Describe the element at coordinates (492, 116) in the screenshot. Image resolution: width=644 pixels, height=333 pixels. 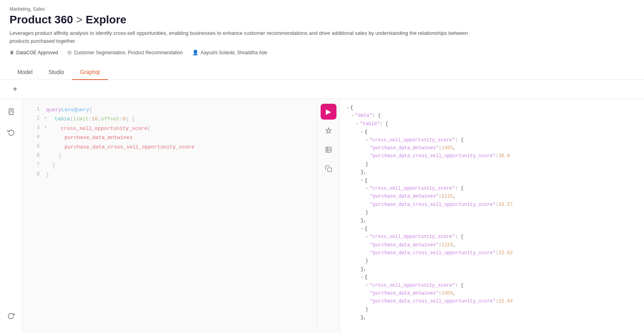
I see `json-data-key: ▾ "data": {` at that location.